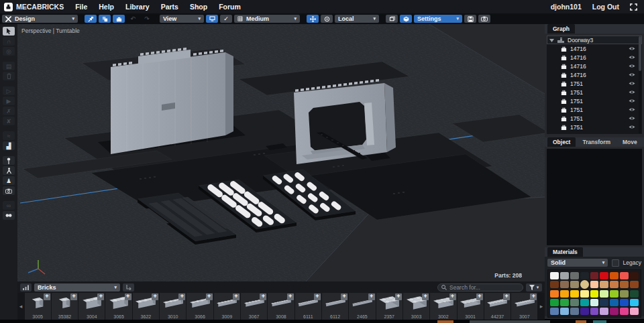 The height and width of the screenshot is (323, 644). Describe the element at coordinates (129, 287) in the screenshot. I see `category-up-button` at that location.